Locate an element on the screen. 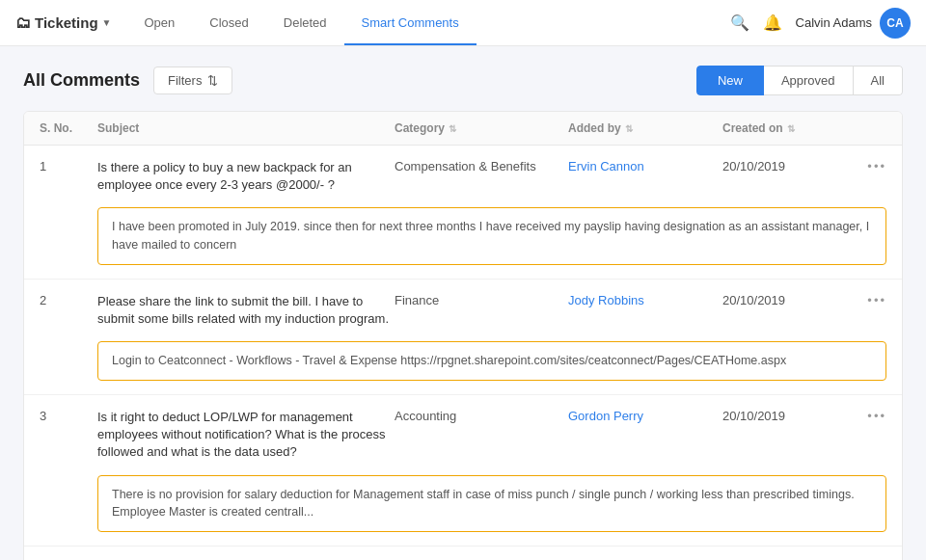  category-sort-icon: ⇅ is located at coordinates (452, 129).